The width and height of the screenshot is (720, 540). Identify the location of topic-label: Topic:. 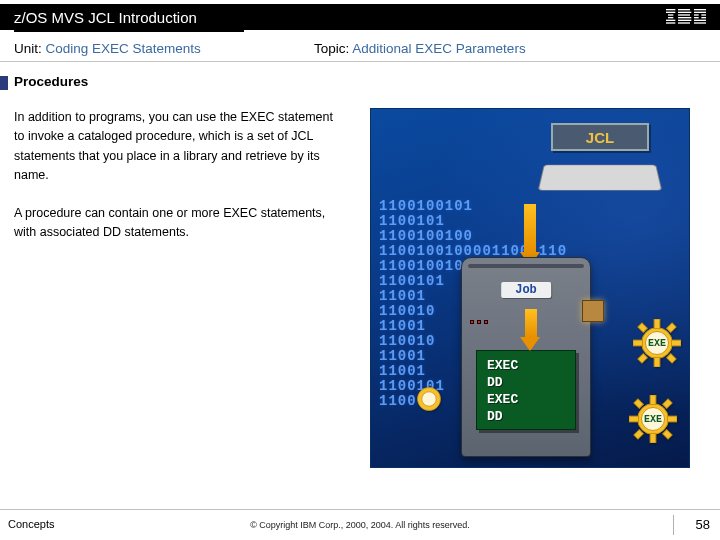
(332, 48).